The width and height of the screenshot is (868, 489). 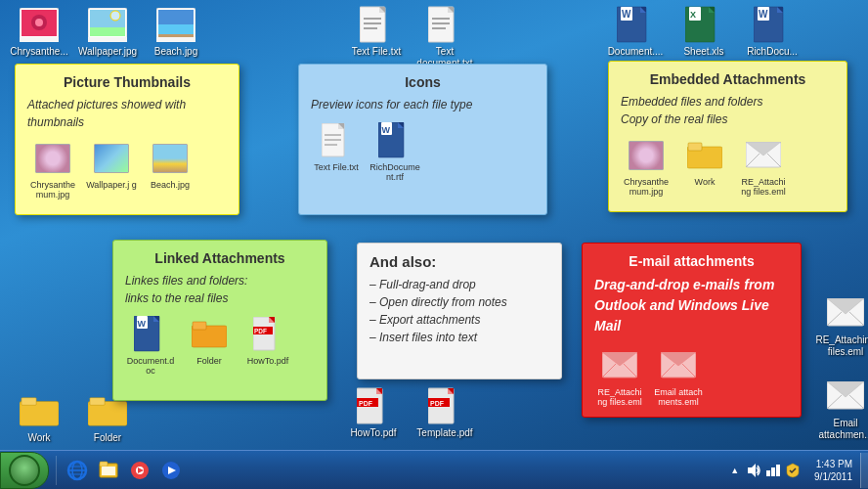 What do you see at coordinates (209, 345) in the screenshot?
I see `card-file: Folder` at bounding box center [209, 345].